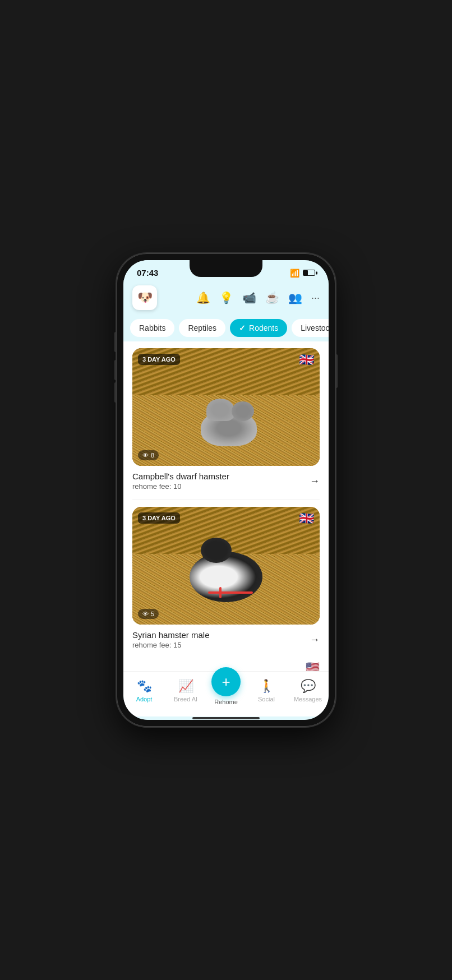 This screenshot has width=452, height=980. I want to click on camera-icon: 📹, so click(249, 298).